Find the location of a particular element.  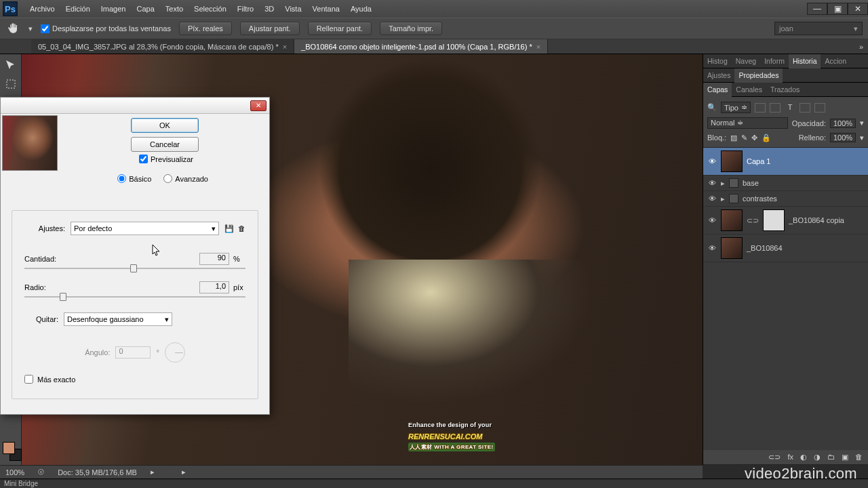

lock-all-icon: 🔒 is located at coordinates (766, 138).